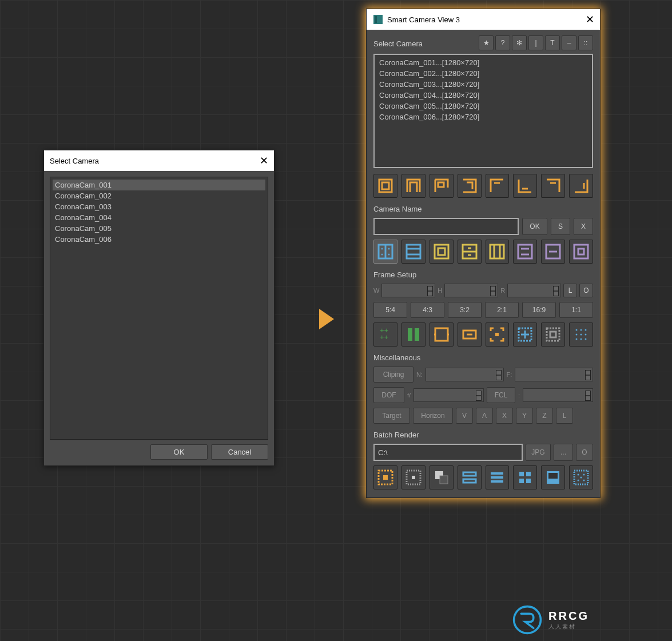  What do you see at coordinates (581, 186) in the screenshot?
I see `view-br-icon` at bounding box center [581, 186].